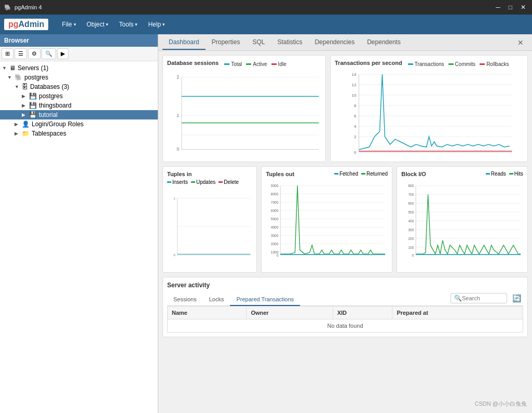  I want to click on tools-menu-arrow: ▾, so click(136, 24).